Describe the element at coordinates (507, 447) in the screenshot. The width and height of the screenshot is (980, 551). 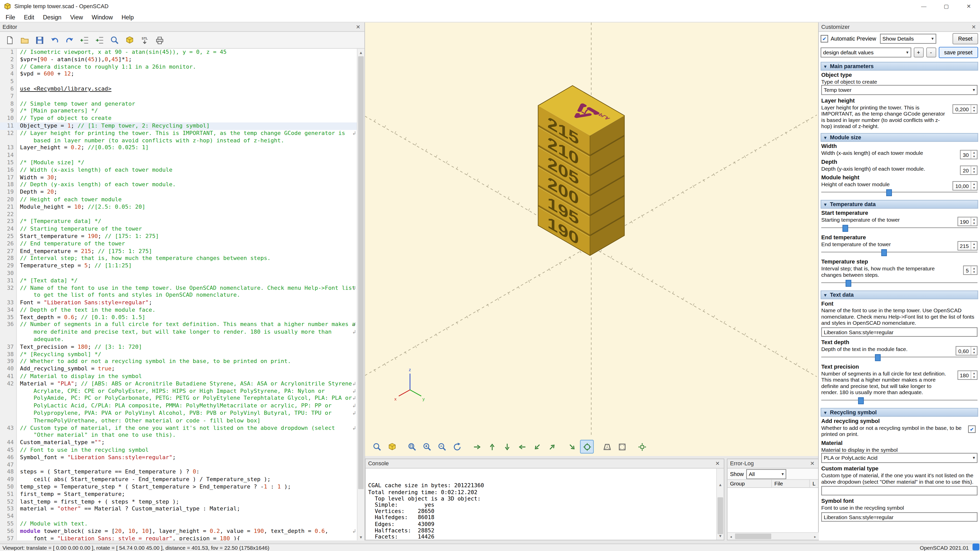
I see `view-bottom-button` at that location.